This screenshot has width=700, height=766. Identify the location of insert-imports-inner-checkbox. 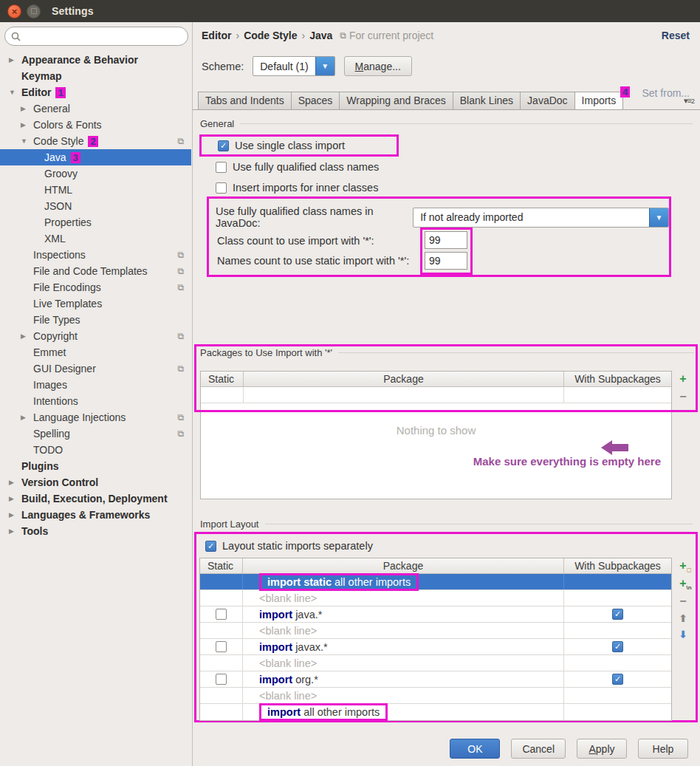
(222, 188).